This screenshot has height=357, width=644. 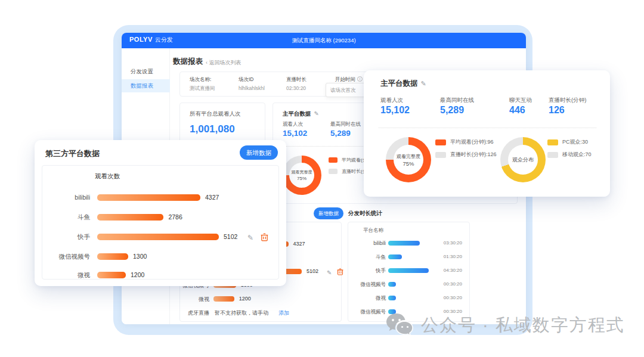 I want to click on main-platform-overlay-card: 主平台数据✎ 观看人次15,102 最高同时在线5,289 聊天互动446 直播…, so click(x=487, y=134).